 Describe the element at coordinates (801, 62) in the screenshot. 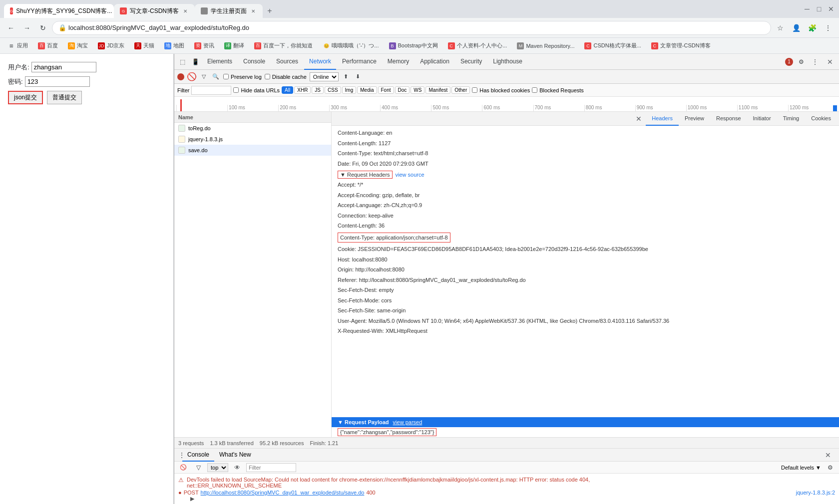

I see `settings-icon: ⚙` at that location.